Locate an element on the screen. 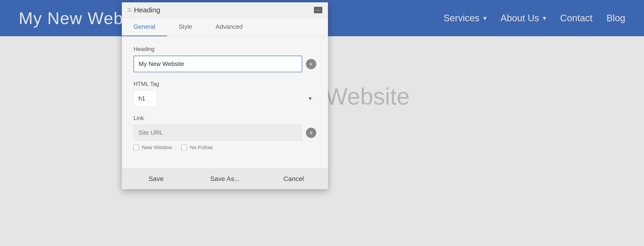 Image resolution: width=644 pixels, height=246 pixels. heading-field-group: Heading + is located at coordinates (225, 59).